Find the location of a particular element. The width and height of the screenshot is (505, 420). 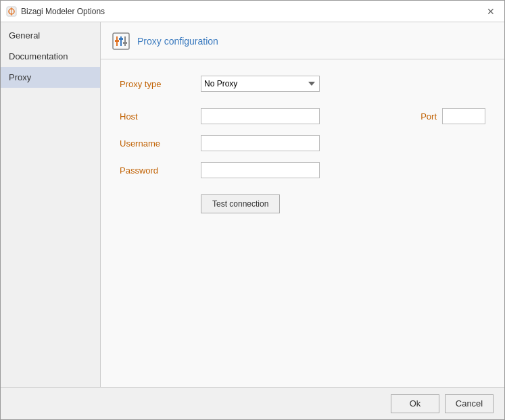

test-connection-section: Test connection is located at coordinates (343, 201).